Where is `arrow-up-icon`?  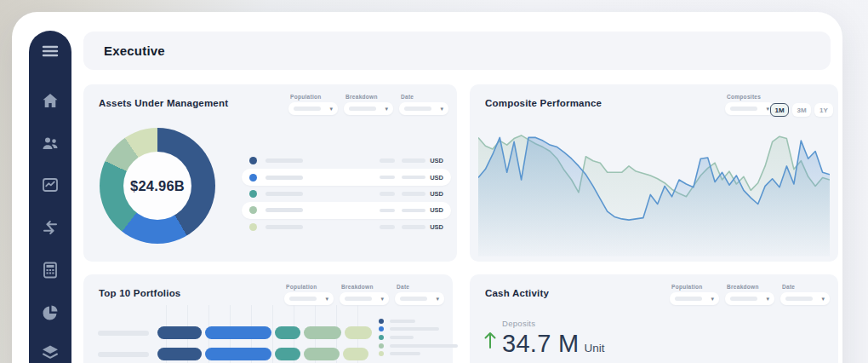 arrow-up-icon is located at coordinates (493, 338).